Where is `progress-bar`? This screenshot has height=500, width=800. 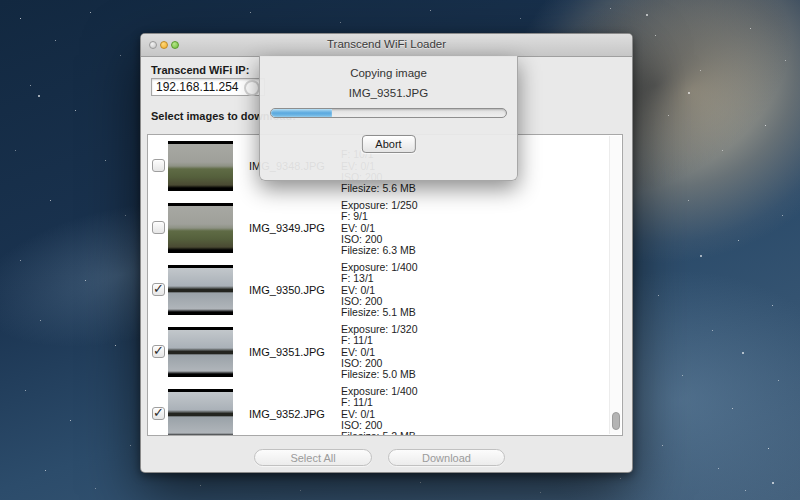 progress-bar is located at coordinates (388, 113).